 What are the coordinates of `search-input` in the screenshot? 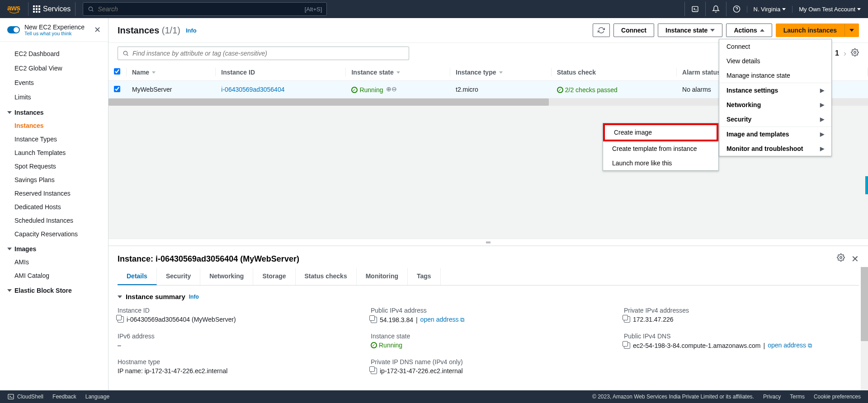 It's located at (201, 9).